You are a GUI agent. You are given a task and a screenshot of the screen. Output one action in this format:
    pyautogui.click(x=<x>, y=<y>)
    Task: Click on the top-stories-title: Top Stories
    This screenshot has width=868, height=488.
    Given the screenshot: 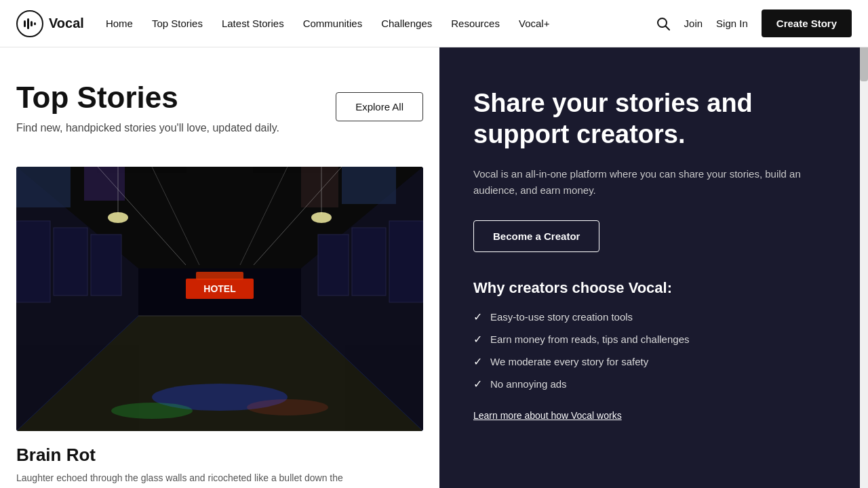 What is the action you would take?
    pyautogui.click(x=148, y=98)
    